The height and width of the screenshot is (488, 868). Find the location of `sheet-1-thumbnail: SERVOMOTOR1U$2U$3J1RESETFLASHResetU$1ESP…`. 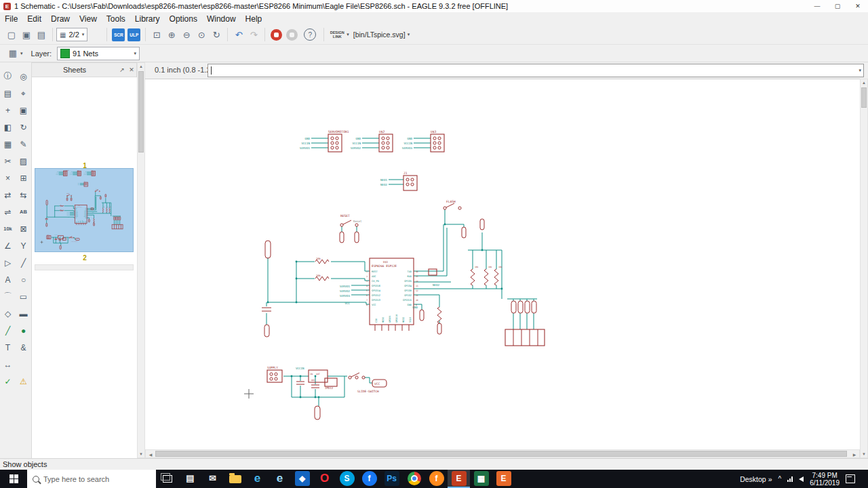

sheet-1-thumbnail: SERVOMOTOR1U$2U$3J1RESETFLASHResetU$1ESP… is located at coordinates (84, 210).